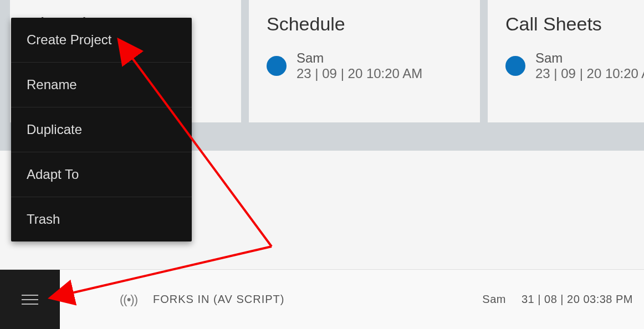 Image resolution: width=644 pixels, height=329 pixels. I want to click on project-menu-button, so click(30, 299).